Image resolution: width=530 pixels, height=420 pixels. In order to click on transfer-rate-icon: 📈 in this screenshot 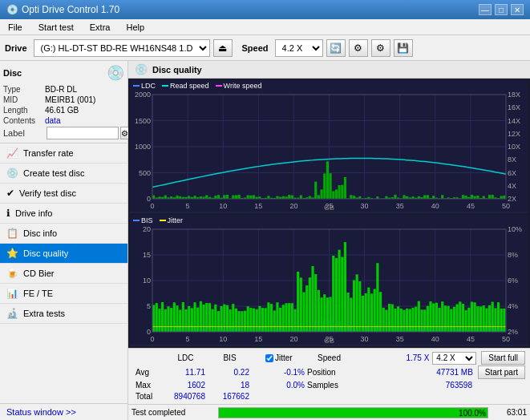, I will do `click(13, 153)`.